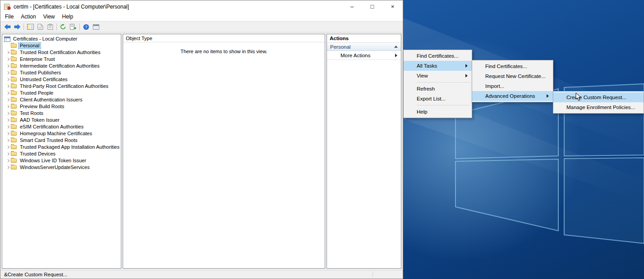  Describe the element at coordinates (61, 73) in the screenshot. I see `tree-item-trusted-publishers: Trusted Publishers` at that location.